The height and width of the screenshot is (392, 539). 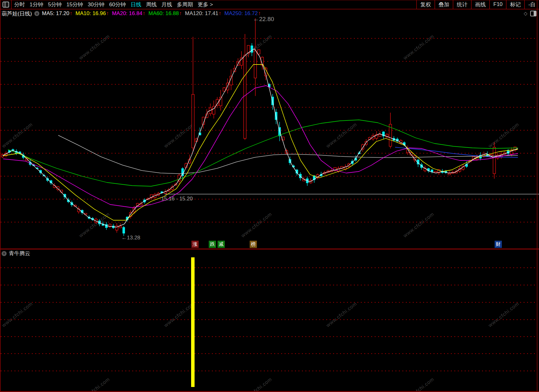 I want to click on badge-财: 财, so click(x=498, y=244).